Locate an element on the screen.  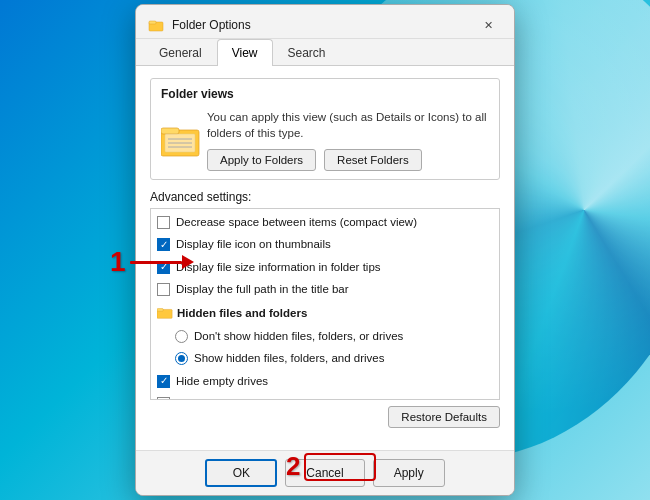
title-controls: ✕ is located at coordinates (488, 25).